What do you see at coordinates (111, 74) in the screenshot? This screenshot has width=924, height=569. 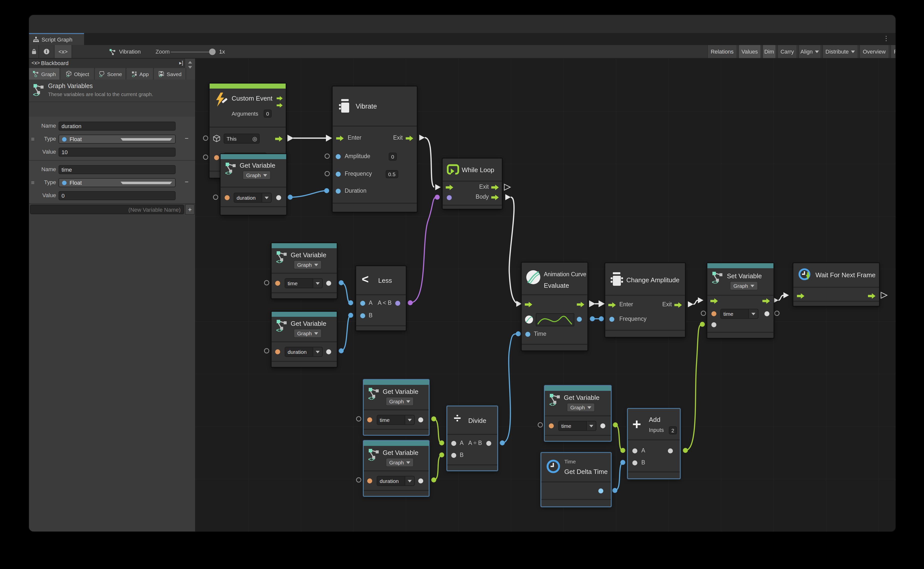 I see `variables-tab-scene: ◇ Scene` at bounding box center [111, 74].